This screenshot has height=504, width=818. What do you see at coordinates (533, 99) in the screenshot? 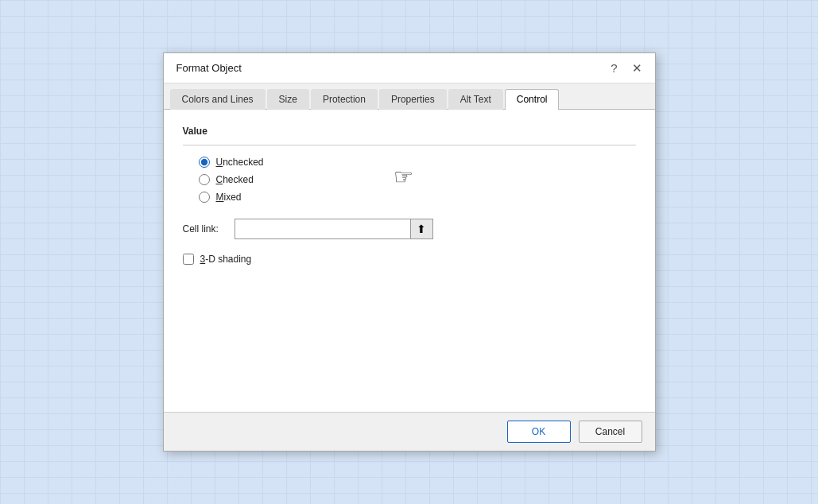
I see `tab-control: Control` at bounding box center [533, 99].